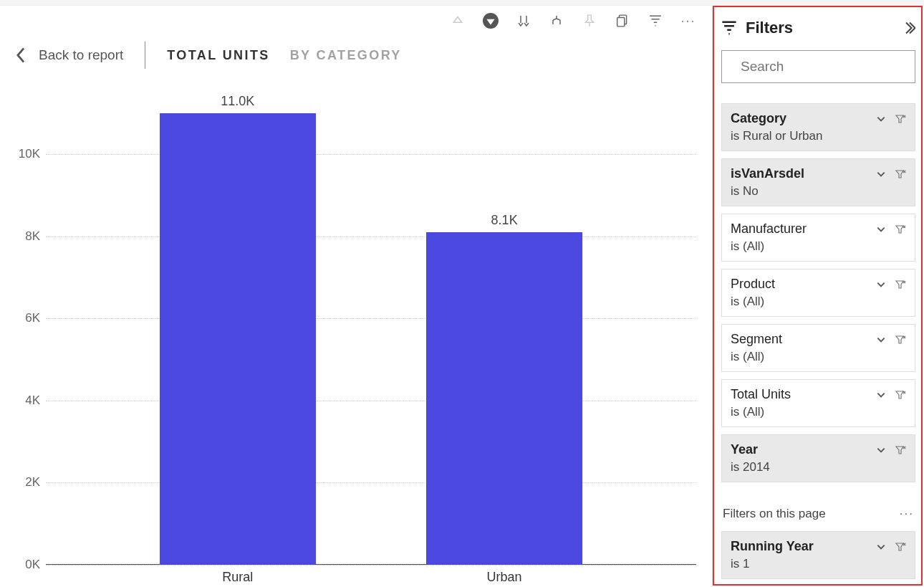 This screenshot has width=924, height=587. I want to click on filter-card-subtitle: is Rural or Urban, so click(818, 136).